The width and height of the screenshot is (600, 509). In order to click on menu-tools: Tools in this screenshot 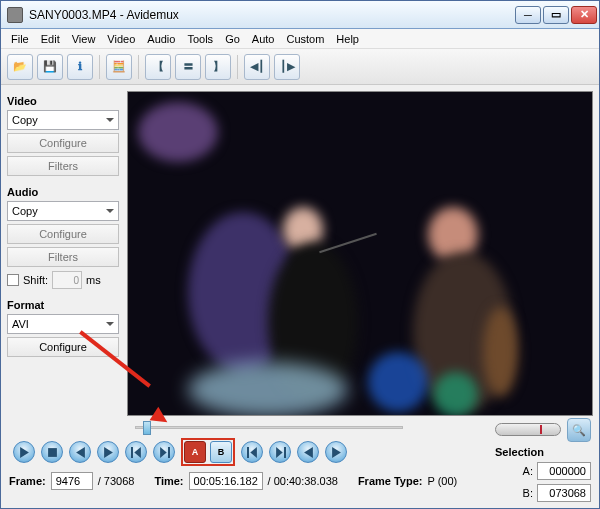, I will do `click(200, 39)`.